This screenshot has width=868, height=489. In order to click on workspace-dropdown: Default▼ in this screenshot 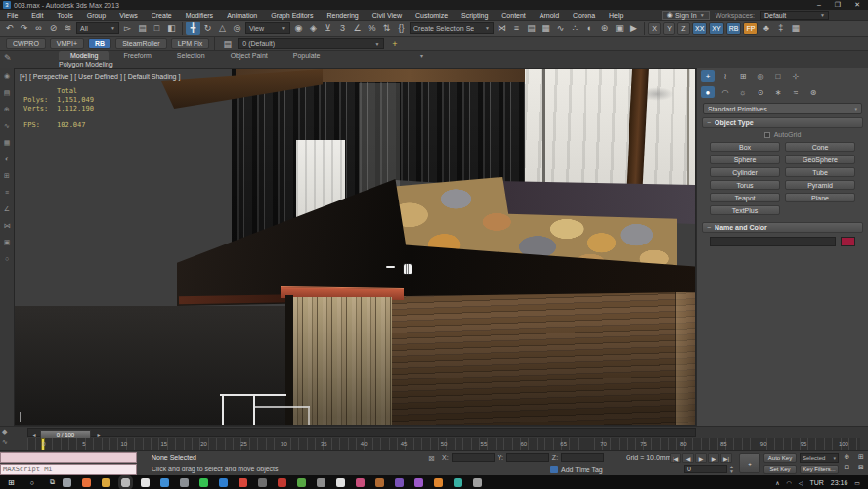, I will do `click(795, 16)`.